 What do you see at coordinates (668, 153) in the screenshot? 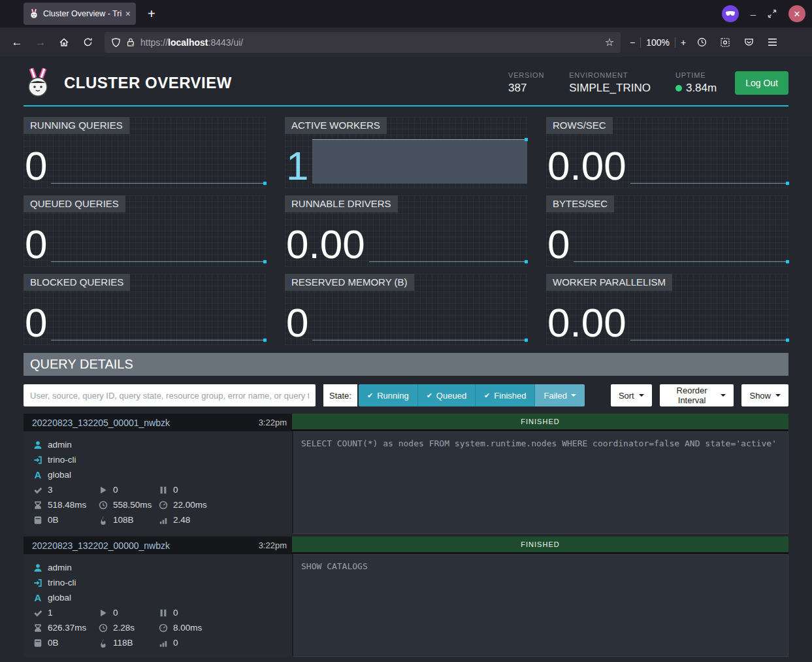
I see `stat-card-rows-sec: ROWS/SEC 0.00` at bounding box center [668, 153].